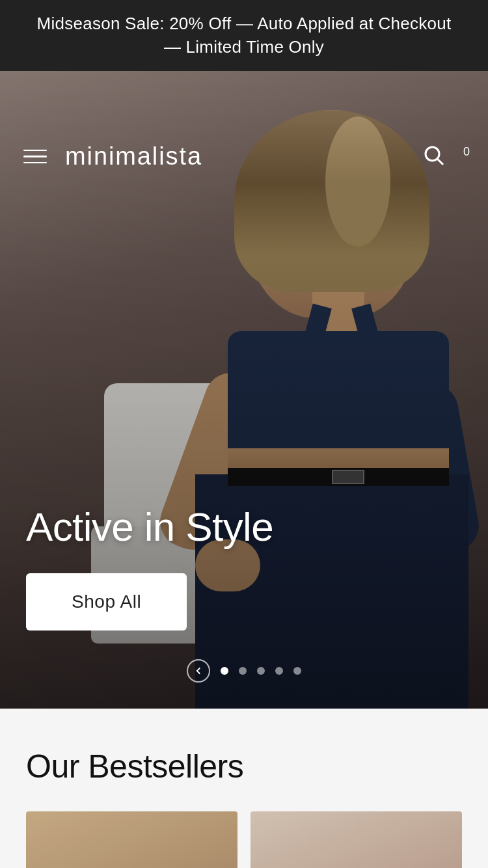  I want to click on model-belt-buckle, so click(348, 477).